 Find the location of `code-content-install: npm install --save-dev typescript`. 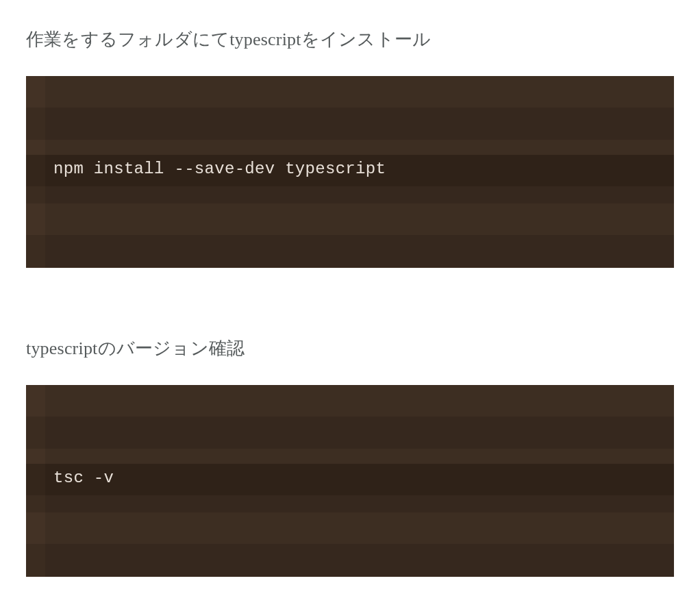

code-content-install: npm install --save-dev typescript is located at coordinates (219, 169).